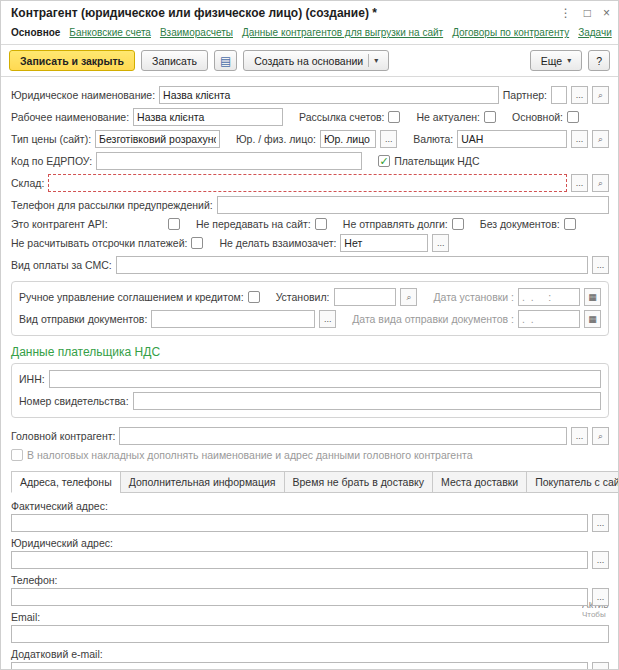 Image resolution: width=619 pixels, height=670 pixels. What do you see at coordinates (592, 297) in the screenshot?
I see `set-date-calendar-button: ▦` at bounding box center [592, 297].